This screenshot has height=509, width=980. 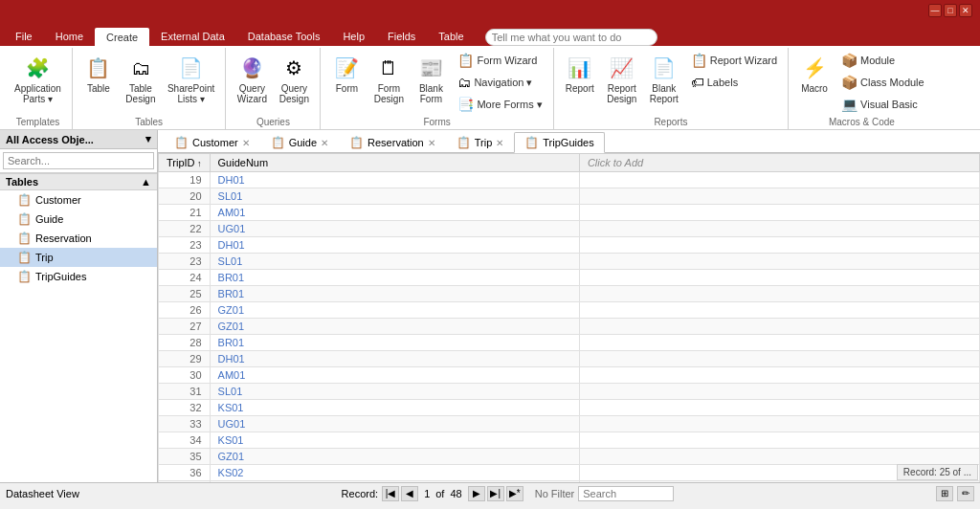 What do you see at coordinates (141, 78) in the screenshot?
I see `table-design-button: 🗂 TableDesign` at bounding box center [141, 78].